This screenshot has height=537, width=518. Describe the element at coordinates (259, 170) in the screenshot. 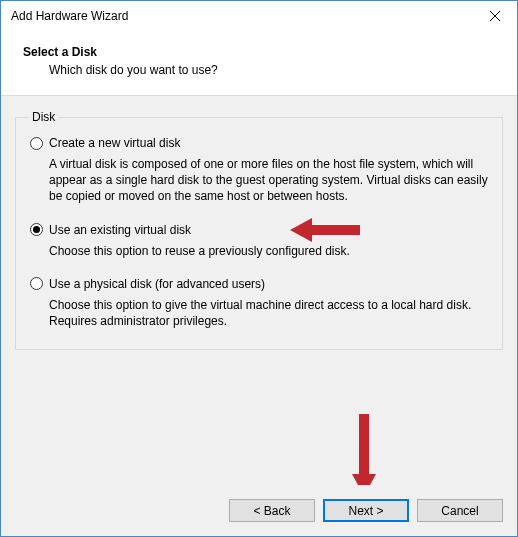

I see `option-create: Create a new virtual disk A virtual disk…` at that location.